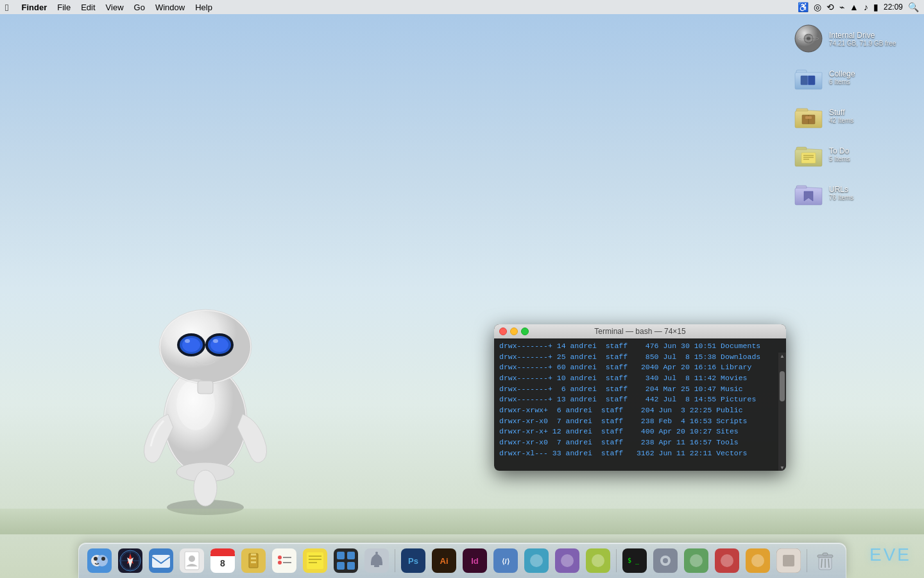 Image resolution: width=924 pixels, height=578 pixels. Describe the element at coordinates (444, 561) in the screenshot. I see `dock-illustrator: Ai` at that location.